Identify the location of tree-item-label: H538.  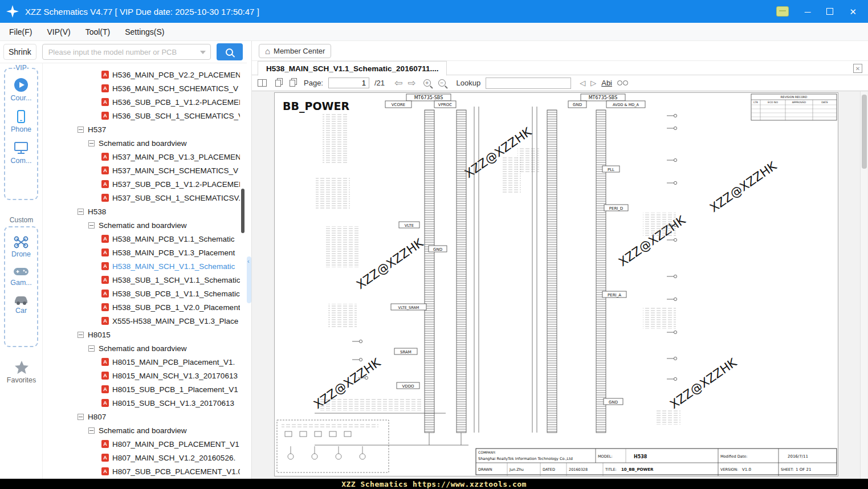
(97, 212).